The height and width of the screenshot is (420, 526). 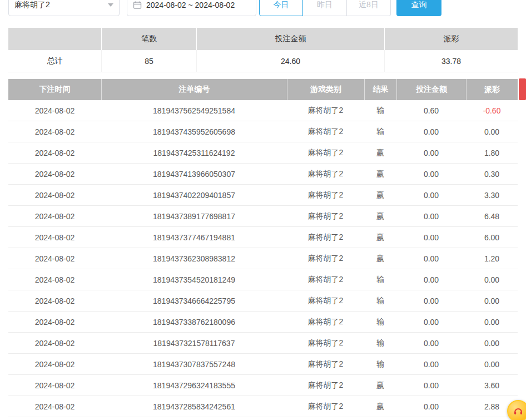 What do you see at coordinates (263, 238) in the screenshot?
I see `table-row: 2024-08-02 1819437377467194881 麻将胡了2 赢 0…` at bounding box center [263, 238].